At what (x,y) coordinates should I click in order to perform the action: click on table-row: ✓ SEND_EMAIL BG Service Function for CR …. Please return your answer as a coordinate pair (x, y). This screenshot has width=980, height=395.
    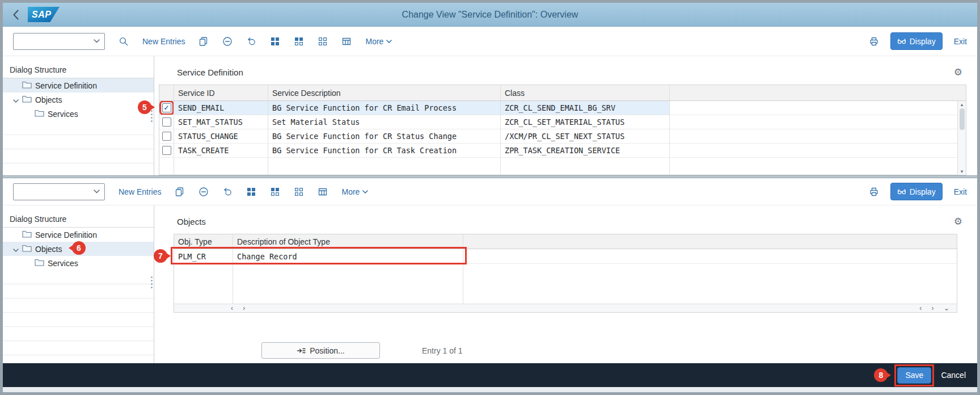
    Looking at the image, I should click on (563, 108).